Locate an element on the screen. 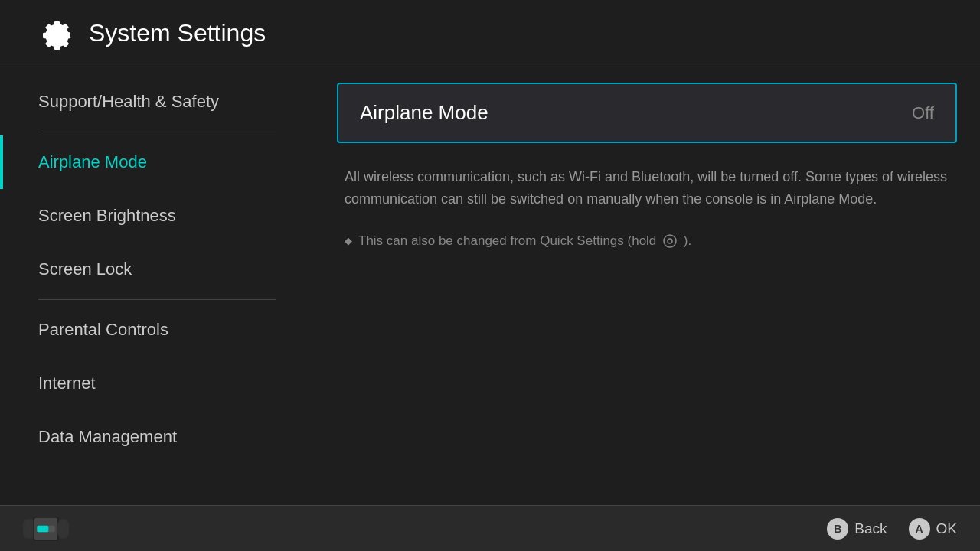 Image resolution: width=980 pixels, height=551 pixels. hint-text: This can also be changed from Quick Sett… is located at coordinates (525, 242).